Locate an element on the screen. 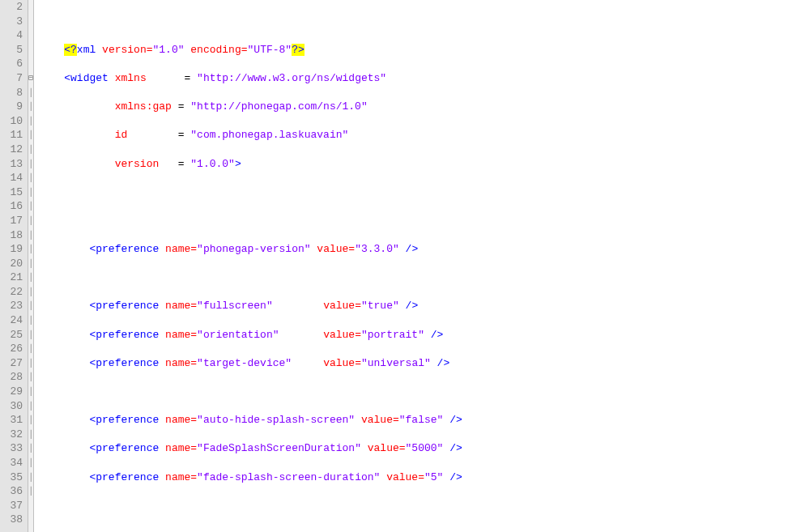 This screenshot has width=805, height=532. line-number-gutter: 2345678910111213141516171819202122232425… is located at coordinates (15, 266).